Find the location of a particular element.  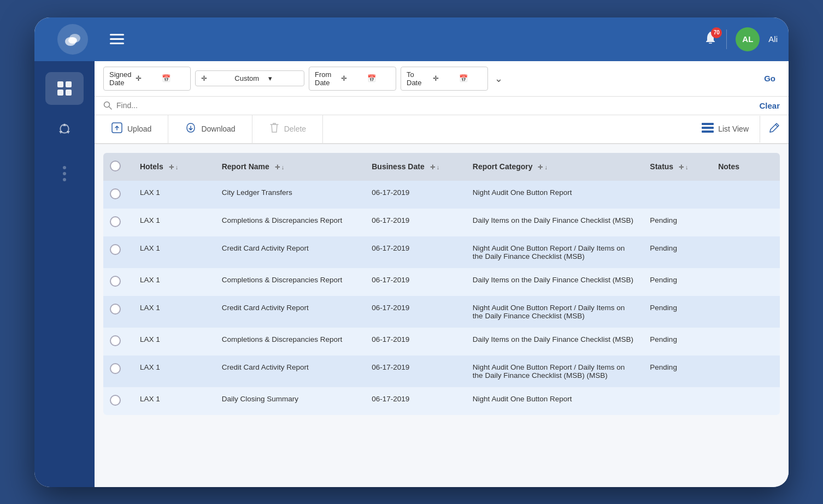

sort-icon-report: ✛ ↓ is located at coordinates (280, 167).